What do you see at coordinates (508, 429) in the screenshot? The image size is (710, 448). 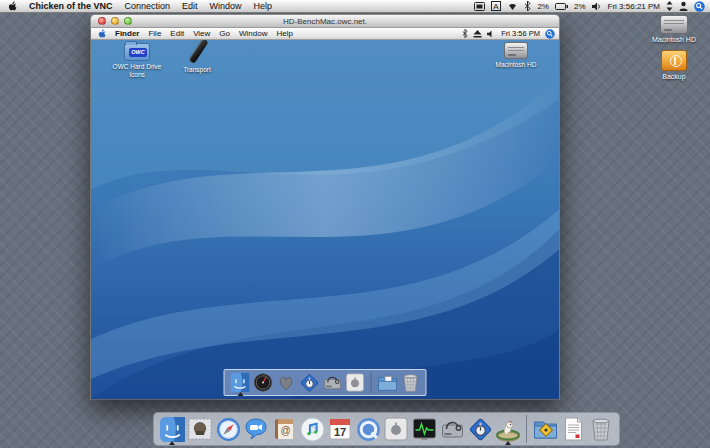 I see `dock-item-chicken-of-the-vnc` at bounding box center [508, 429].